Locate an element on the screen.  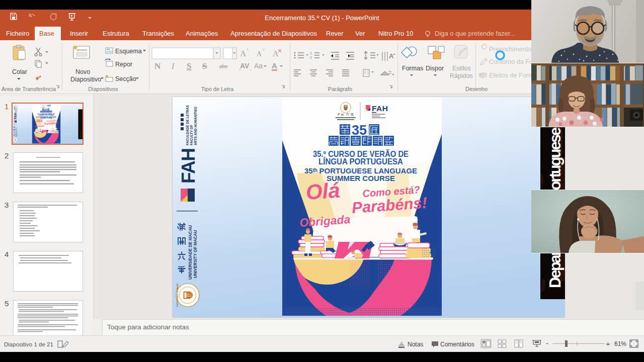
svg-text: Esquema is located at coordinates (129, 51).